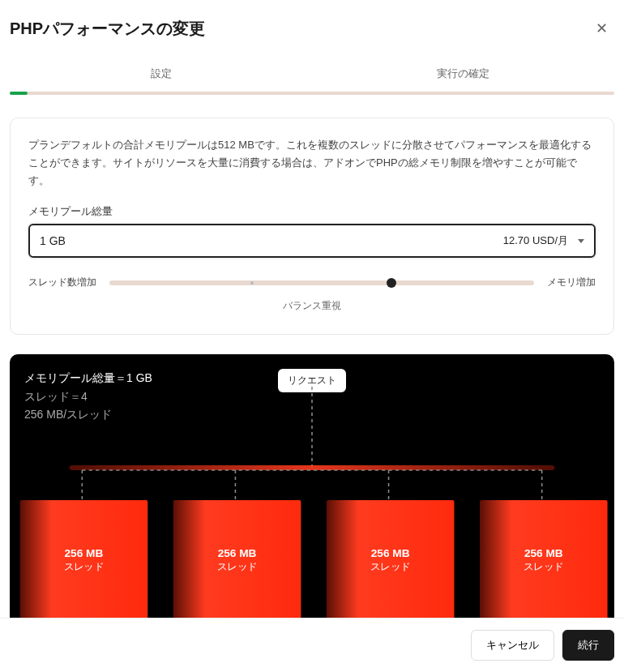 Image resolution: width=624 pixels, height=672 pixels. What do you see at coordinates (536, 241) in the screenshot?
I see `memory-pool-price: 12.70 USD/月` at bounding box center [536, 241].